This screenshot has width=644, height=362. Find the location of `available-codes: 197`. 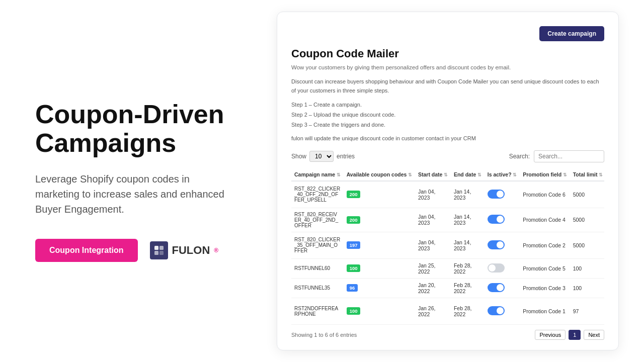

available-codes: 197 is located at coordinates (379, 245).